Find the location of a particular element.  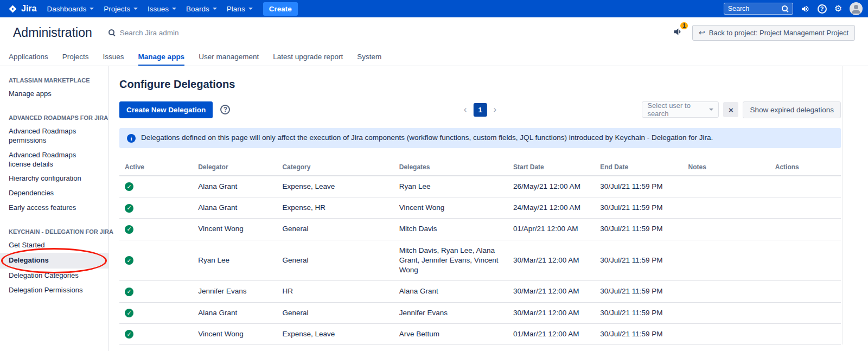

help-circle-icon: ? is located at coordinates (225, 110).